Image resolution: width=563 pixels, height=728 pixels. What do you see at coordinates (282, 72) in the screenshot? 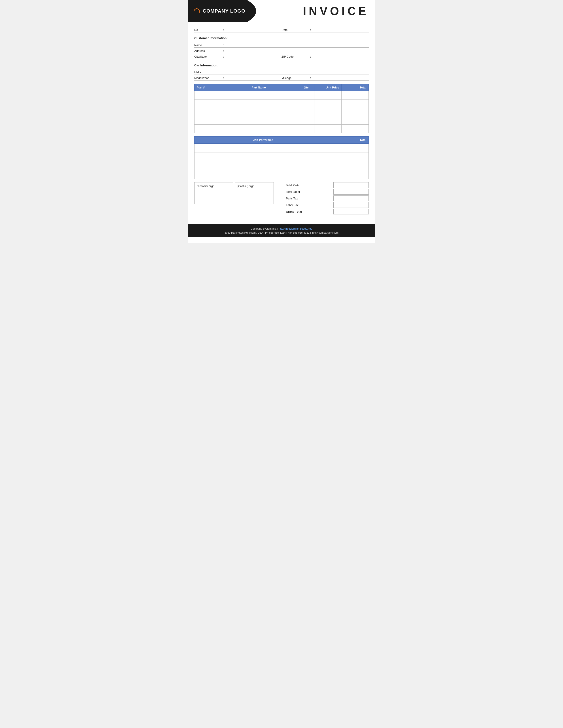
I see `make-row: Make :` at bounding box center [282, 72].